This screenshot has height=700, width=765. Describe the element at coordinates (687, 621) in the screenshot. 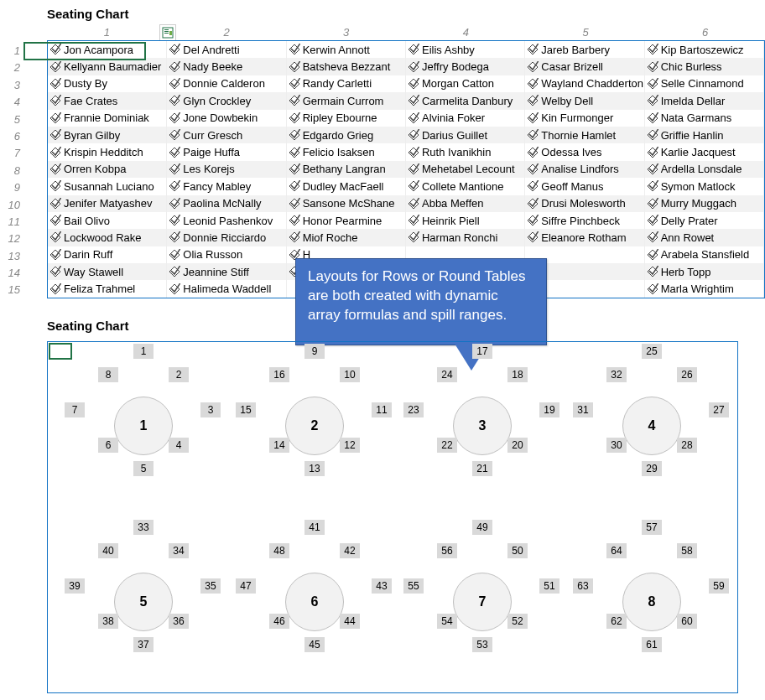

I see `seat: 60` at that location.